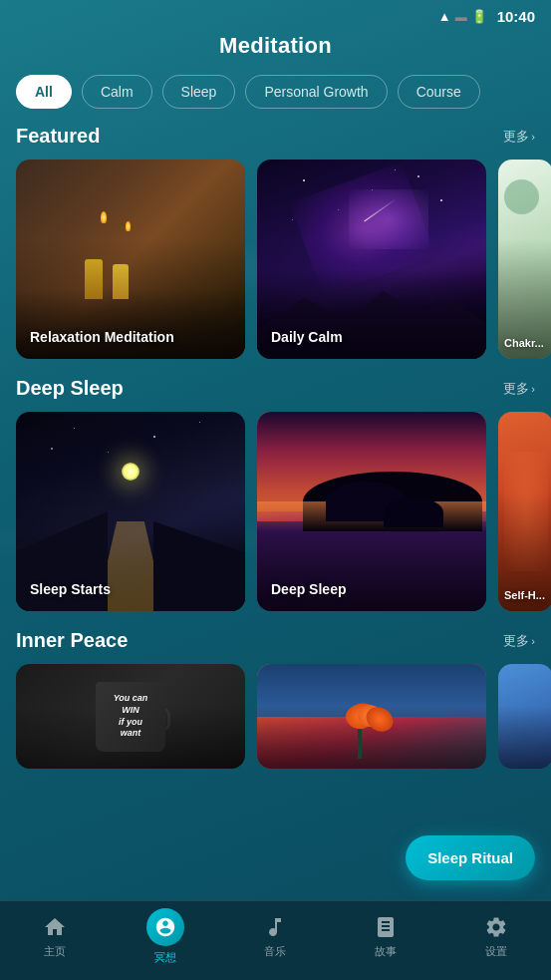  Describe the element at coordinates (165, 957) in the screenshot. I see `nav-meditation-label: 冥想` at that location.